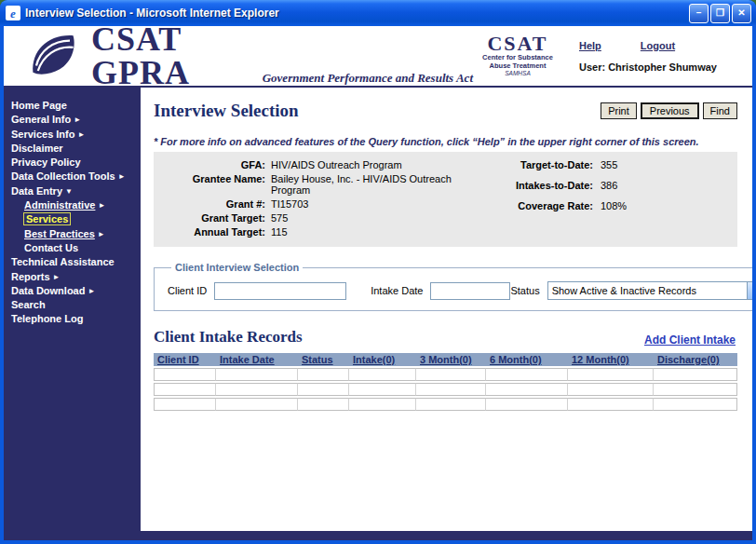  I want to click on gfa-value: HIV/AIDS Outreach Program, so click(362, 165).